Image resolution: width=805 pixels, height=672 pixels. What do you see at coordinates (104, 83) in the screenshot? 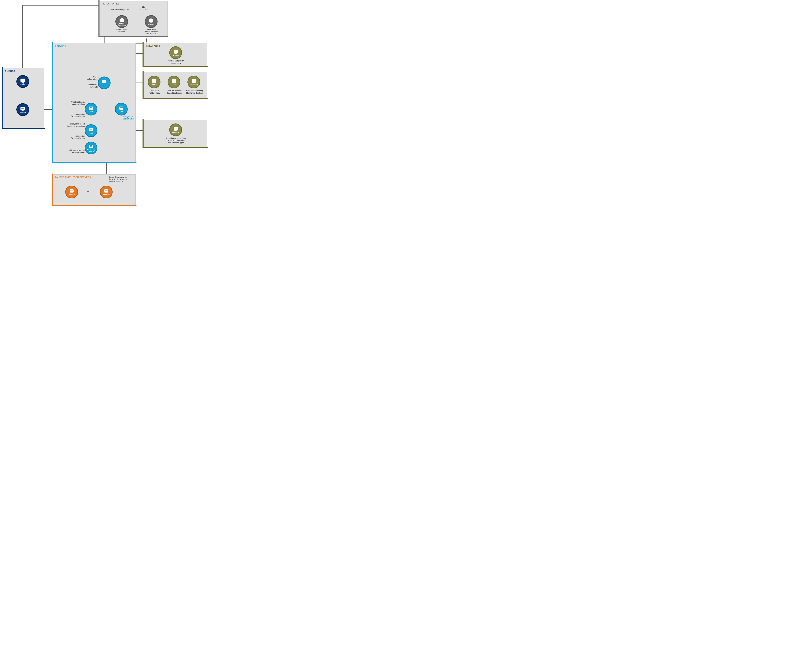
I see `node-tac: TAC` at bounding box center [104, 83].